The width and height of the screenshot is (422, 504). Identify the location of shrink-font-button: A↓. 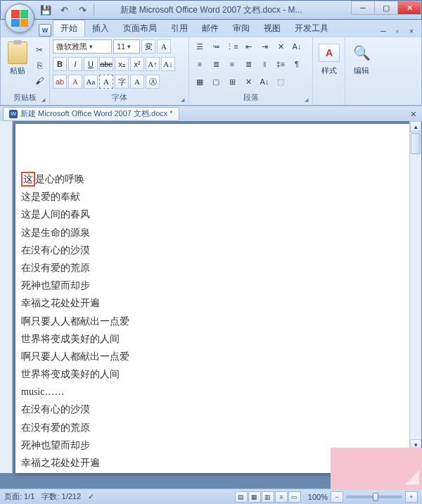
(168, 64).